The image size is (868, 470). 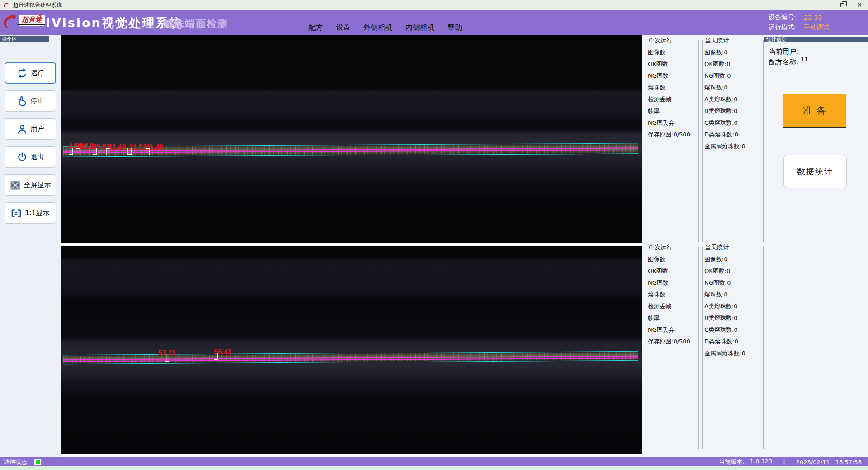 I want to click on sidebar-button-fullscreen: 全屏显示, so click(x=30, y=185).